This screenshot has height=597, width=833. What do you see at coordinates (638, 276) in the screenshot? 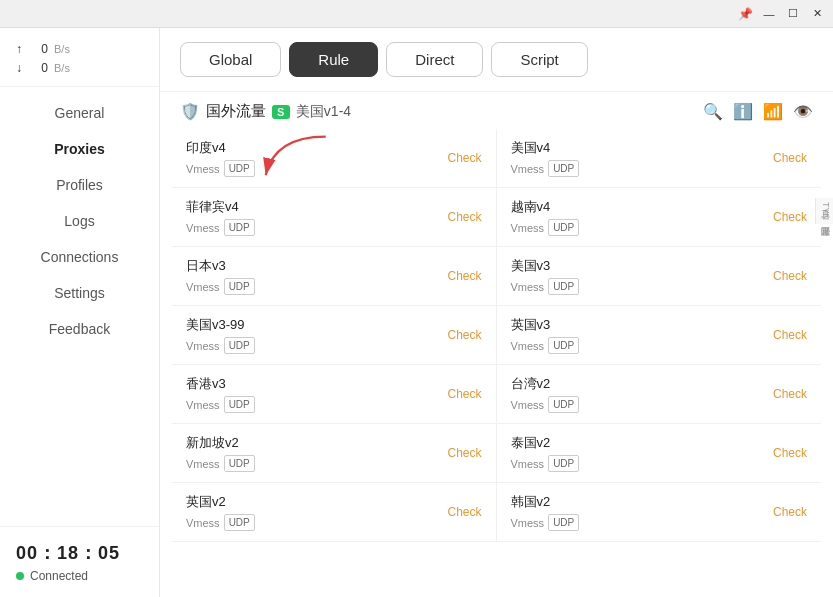
I see `proxy-info: 美国v3 Vmess UDP` at bounding box center [638, 276].